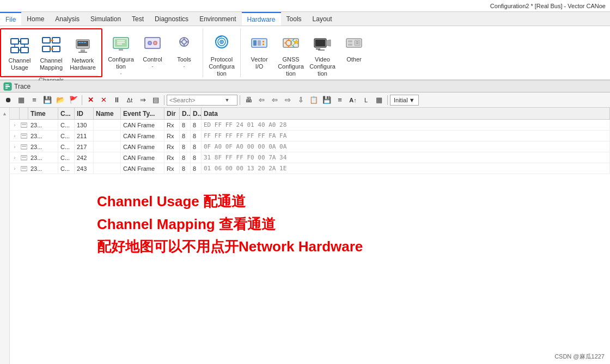 This screenshot has height=364, width=610. Describe the element at coordinates (580, 357) in the screenshot. I see `watermark: CSDN @麻瓜1227` at that location.